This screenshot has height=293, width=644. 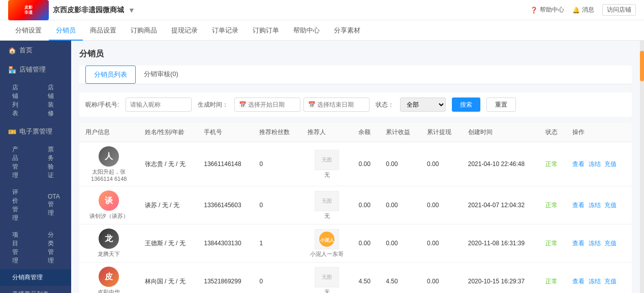 What do you see at coordinates (578, 243) in the screenshot?
I see `action-view-2: 查看` at bounding box center [578, 243].